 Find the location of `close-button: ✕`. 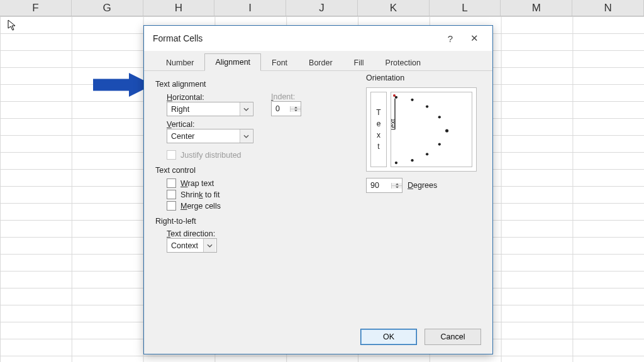

close-button: ✕ is located at coordinates (474, 38).